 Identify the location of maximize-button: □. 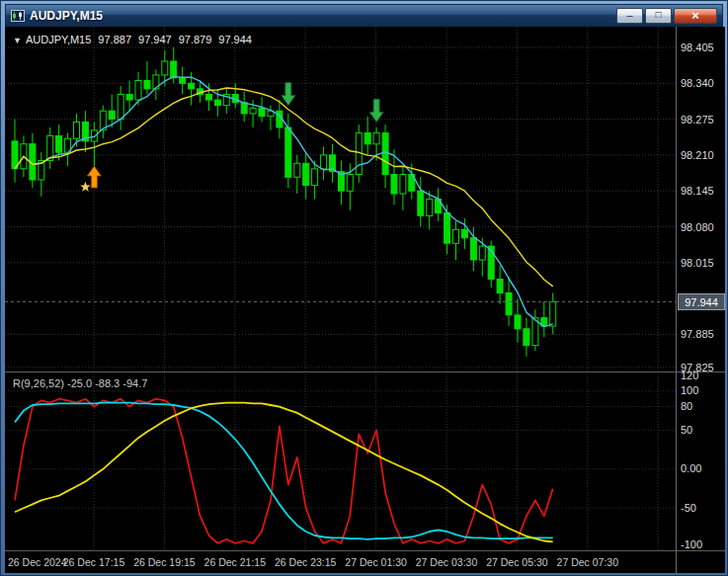
(658, 16).